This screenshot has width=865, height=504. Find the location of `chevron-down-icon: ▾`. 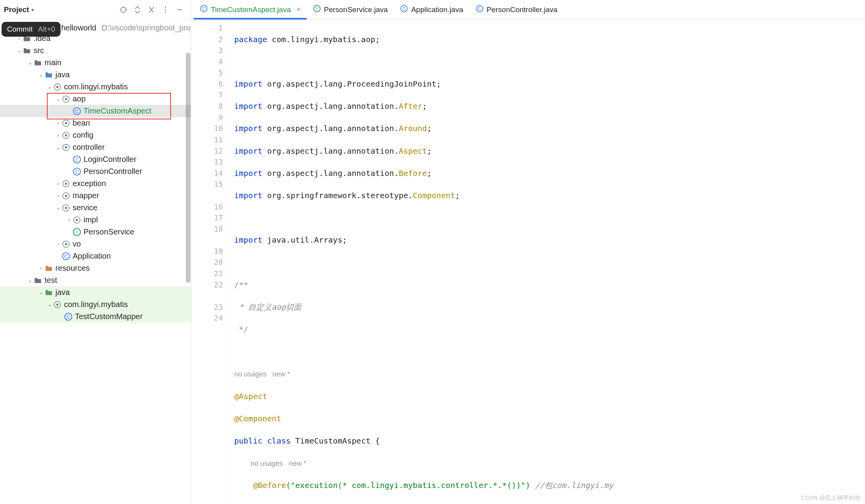

chevron-down-icon: ▾ is located at coordinates (33, 10).